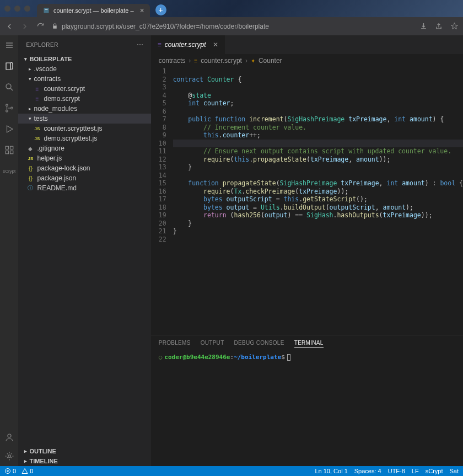  What do you see at coordinates (42, 451) in the screenshot?
I see `outline-label: OUTLINE` at bounding box center [42, 451].